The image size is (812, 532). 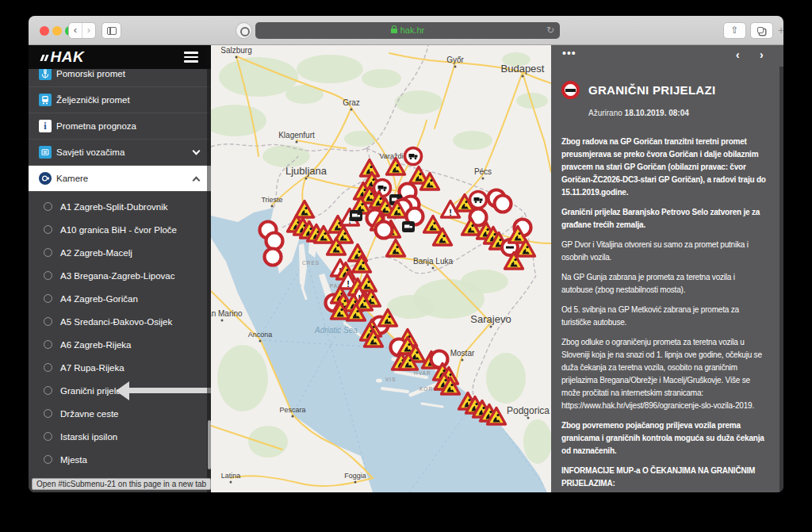 What do you see at coordinates (571, 90) in the screenshot?
I see `no-entry-icon` at bounding box center [571, 90].